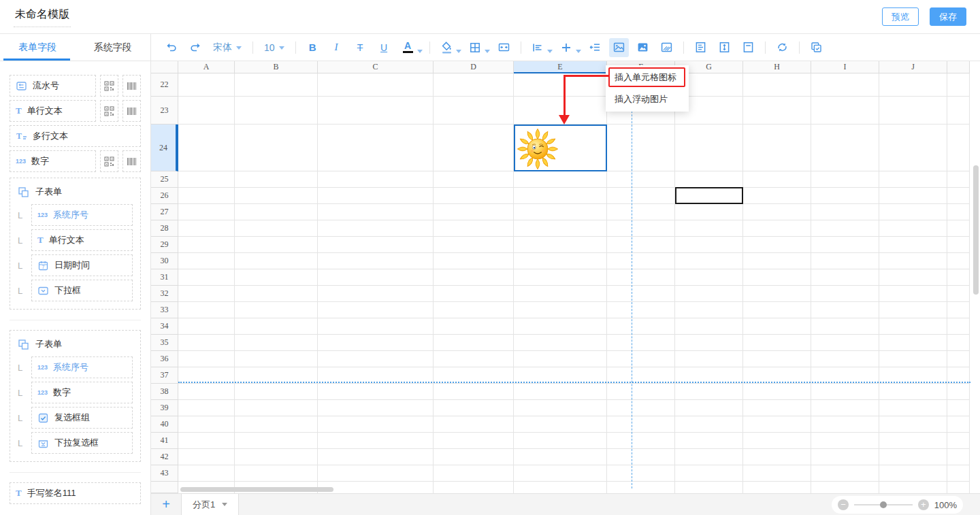  What do you see at coordinates (783, 48) in the screenshot?
I see `refresh-button` at bounding box center [783, 48].